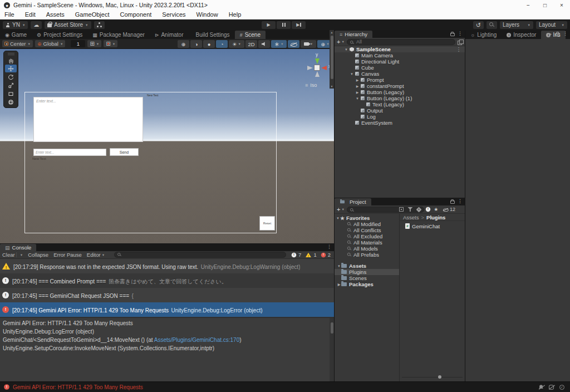  What do you see at coordinates (400, 105) in the screenshot?
I see `hierarchy-item: Text (Legacy)` at bounding box center [400, 105].